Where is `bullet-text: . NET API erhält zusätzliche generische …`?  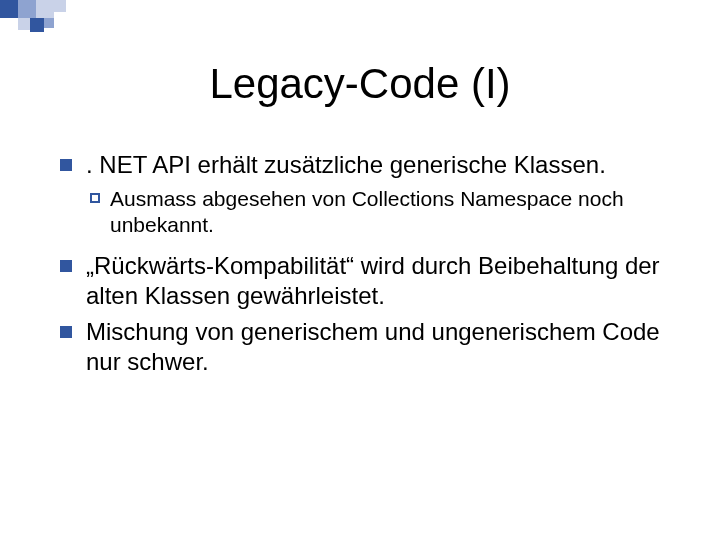 bullet-text: . NET API erhält zusätzliche generische … is located at coordinates (378, 165).